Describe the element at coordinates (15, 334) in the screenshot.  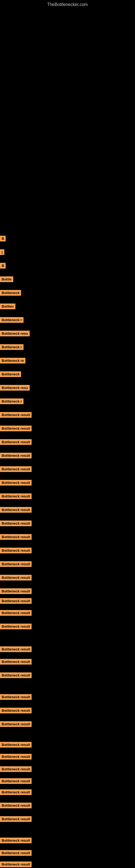
I see `bottleneck-label-8: Bottleneck resu` at that location.